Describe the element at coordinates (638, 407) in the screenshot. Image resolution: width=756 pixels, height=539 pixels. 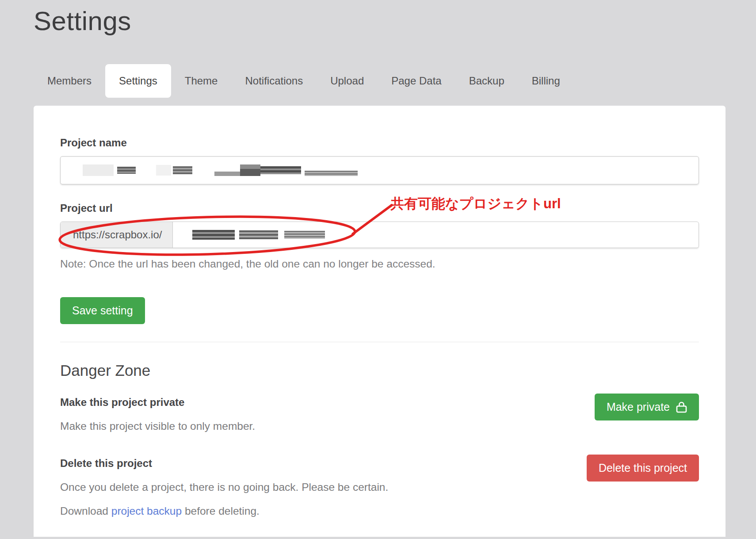
I see `make-private-button-label: Make private` at that location.